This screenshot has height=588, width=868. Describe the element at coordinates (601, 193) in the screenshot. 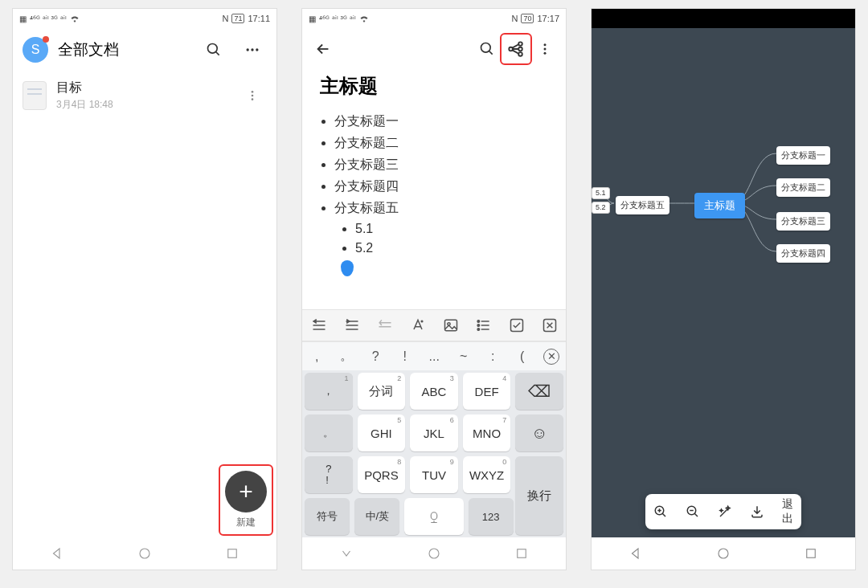

I see `mindmap-sub: 5.1` at that location.